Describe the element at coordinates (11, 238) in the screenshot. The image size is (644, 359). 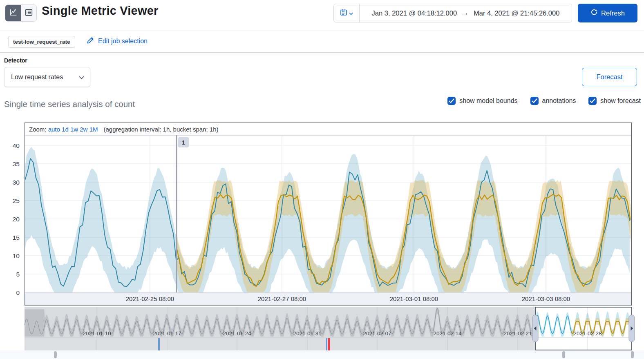
I see `y-tick-label: 15` at that location.